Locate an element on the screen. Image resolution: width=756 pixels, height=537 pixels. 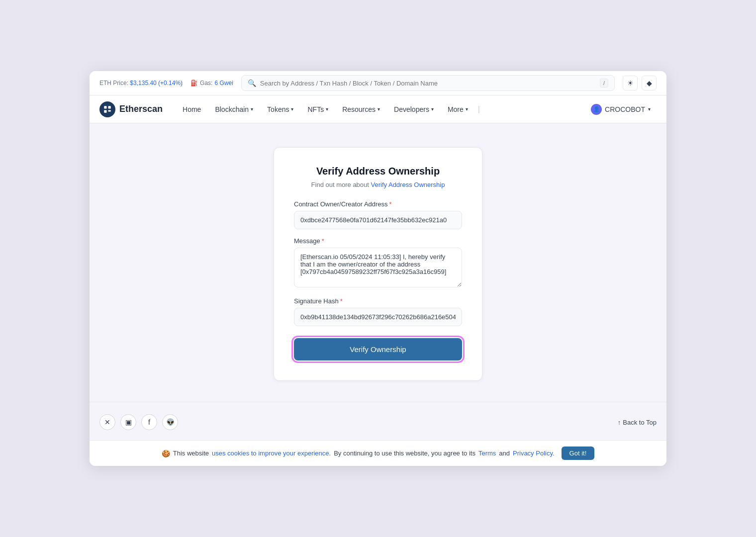
contract-label: Contract Owner/Creator Address * is located at coordinates (378, 204).